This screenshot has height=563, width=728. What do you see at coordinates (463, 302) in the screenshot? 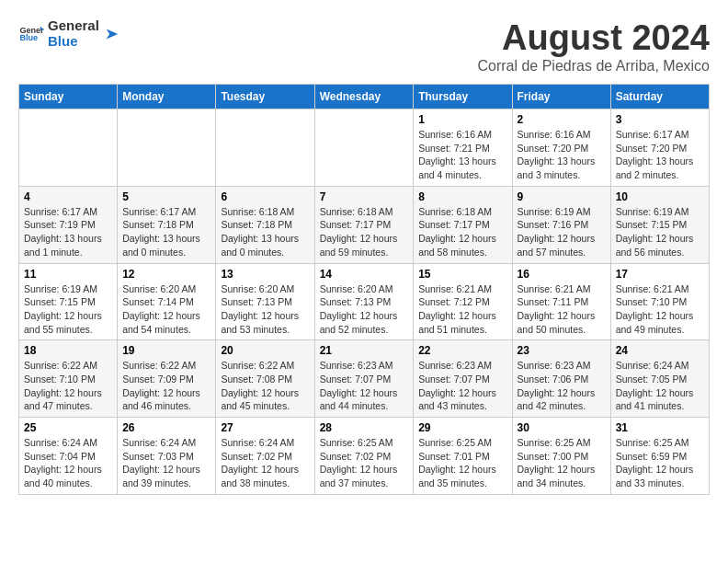
I see `day-cell: 15Sunrise: 6:21 AM Sunset: 7:12 PM Dayli…` at bounding box center [463, 302].